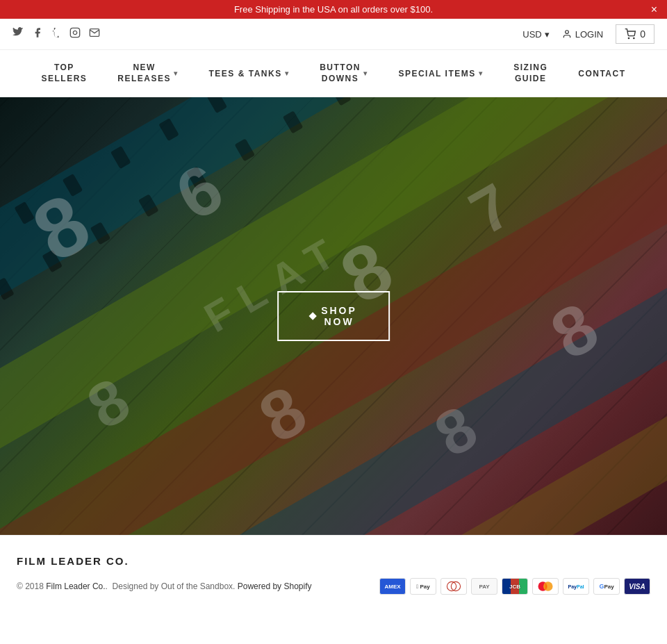 The width and height of the screenshot is (667, 644). Describe the element at coordinates (576, 586) in the screenshot. I see `payment-icon-paypal: PayPal` at that location.